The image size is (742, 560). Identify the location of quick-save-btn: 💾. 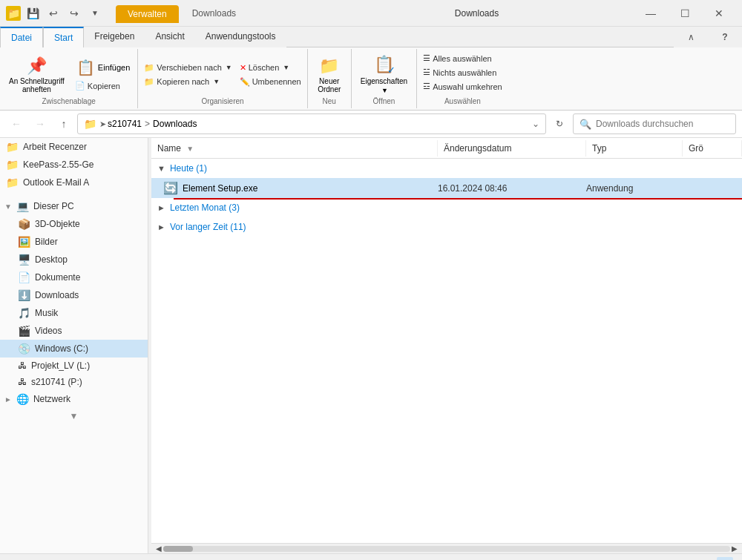
(33, 13).